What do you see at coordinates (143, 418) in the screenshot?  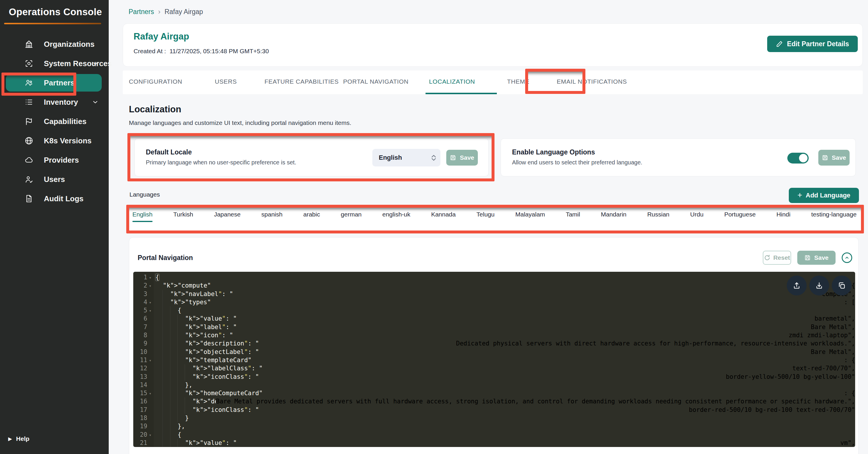 I see `line-number: 18` at bounding box center [143, 418].